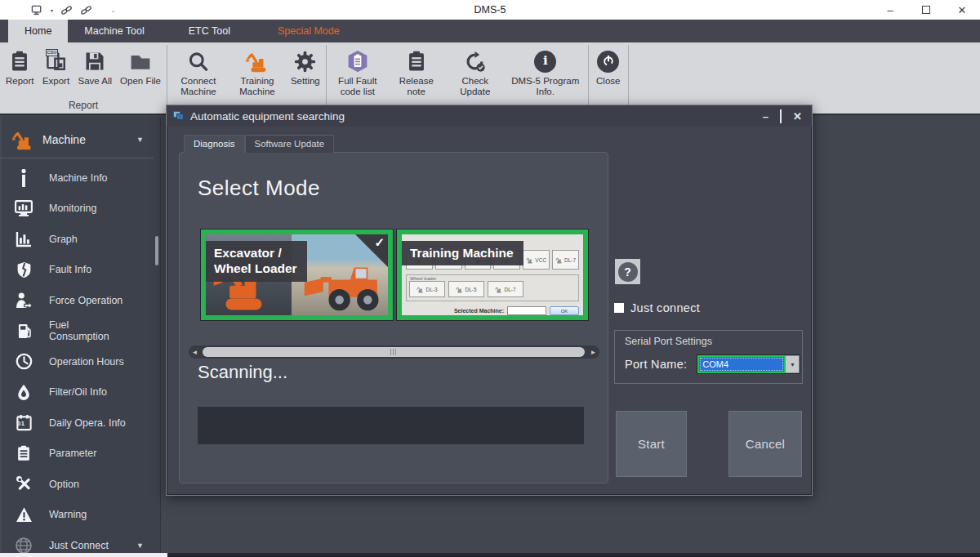 This screenshot has height=557, width=980. What do you see at coordinates (536, 260) in the screenshot?
I see `mini-machine-button: VCC` at bounding box center [536, 260].